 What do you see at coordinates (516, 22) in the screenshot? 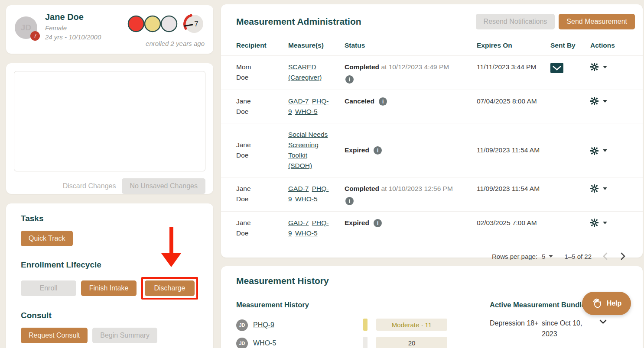
I see `resend-notifications-button: Resend Notifications` at bounding box center [516, 22].